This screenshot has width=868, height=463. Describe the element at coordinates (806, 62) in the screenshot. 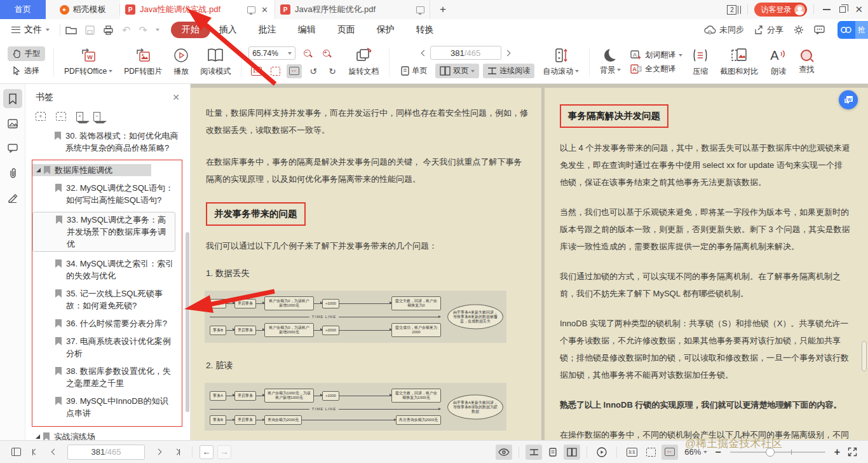

I see `find-button: 查找` at that location.